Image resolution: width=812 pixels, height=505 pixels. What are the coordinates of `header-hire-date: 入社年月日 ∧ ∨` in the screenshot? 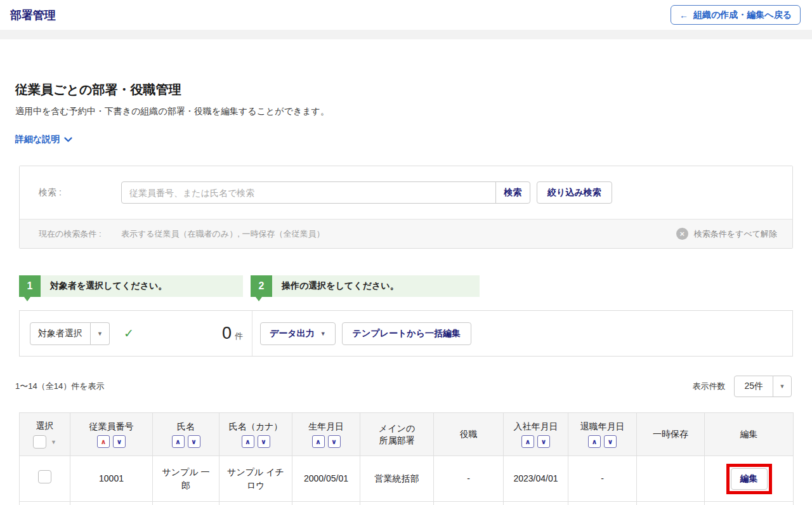 It's located at (536, 435).